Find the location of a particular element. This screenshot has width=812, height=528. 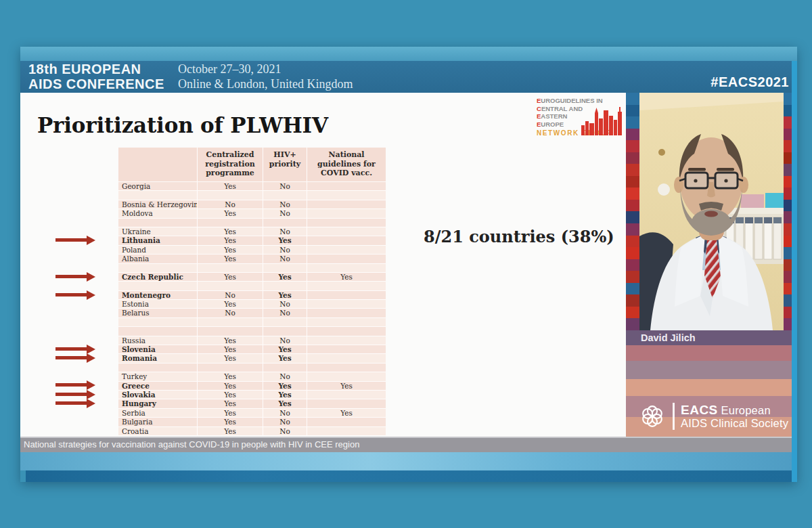

conference-hashtag: #EACS2021 is located at coordinates (750, 83).